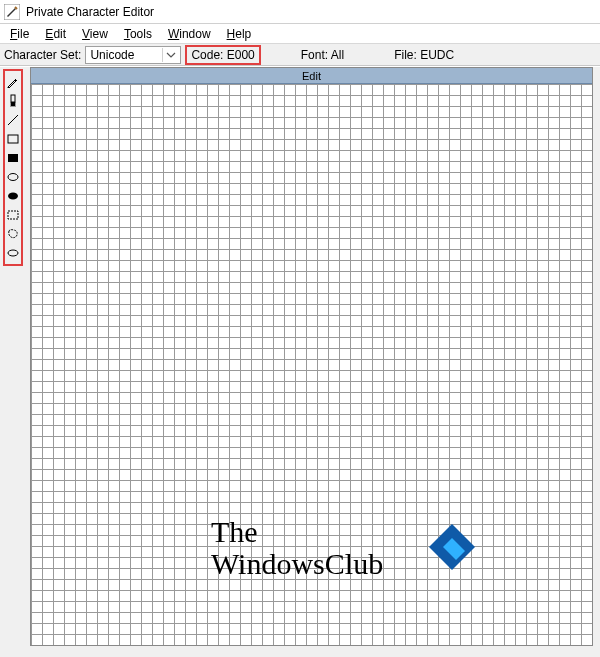 This screenshot has height=657, width=600. Describe the element at coordinates (13, 139) in the screenshot. I see `hollow-rectangle-icon` at that location.